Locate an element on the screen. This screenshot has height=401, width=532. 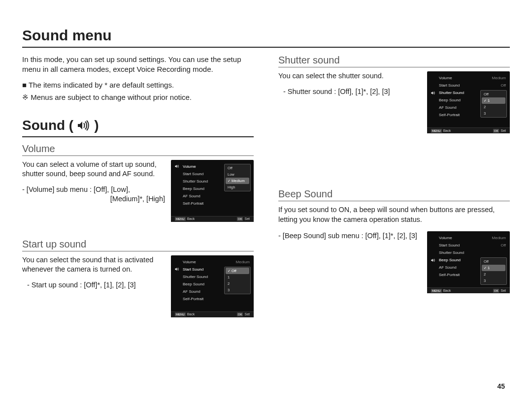
shutter-heading: Shutter sound is located at coordinates (394, 61).